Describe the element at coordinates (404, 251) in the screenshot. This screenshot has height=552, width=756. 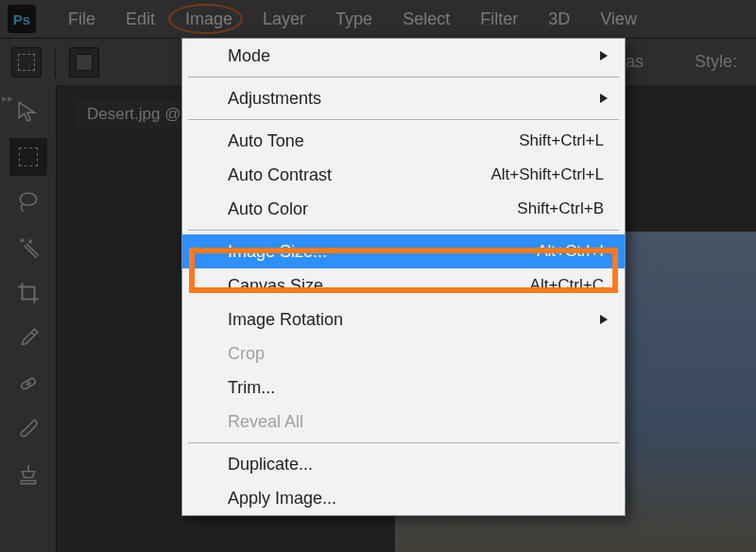
I see `menu-item-image-size: Image Size...Alt+Ctrl+I` at that location.